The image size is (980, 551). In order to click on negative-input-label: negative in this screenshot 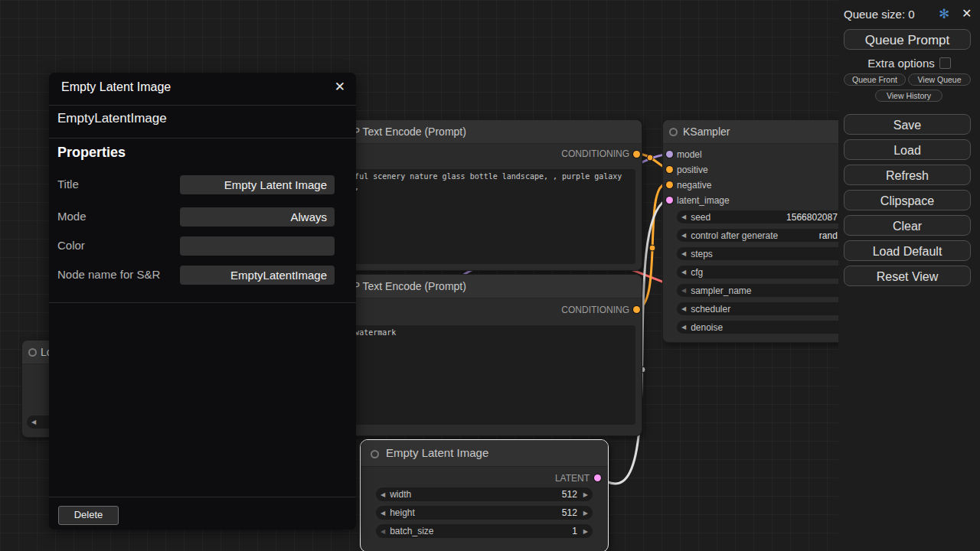, I will do `click(694, 185)`.